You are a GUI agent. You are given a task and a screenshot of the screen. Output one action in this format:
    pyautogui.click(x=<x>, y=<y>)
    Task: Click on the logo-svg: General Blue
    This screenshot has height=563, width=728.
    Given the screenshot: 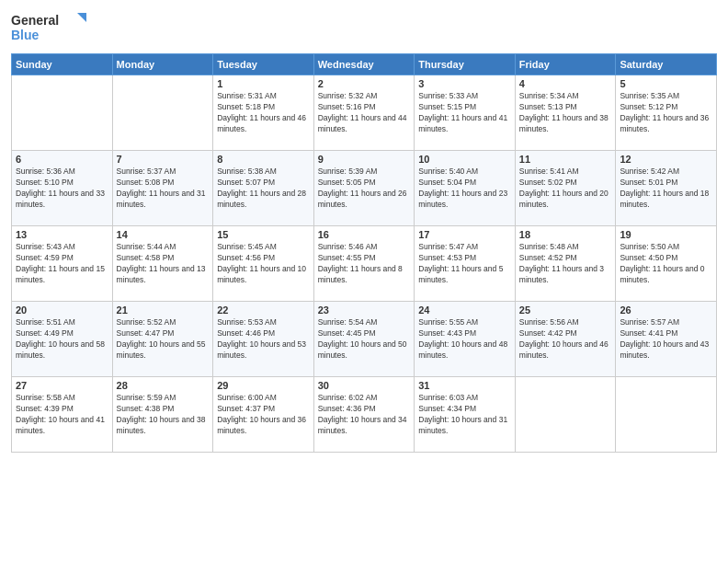 What is the action you would take?
    pyautogui.click(x=52, y=28)
    